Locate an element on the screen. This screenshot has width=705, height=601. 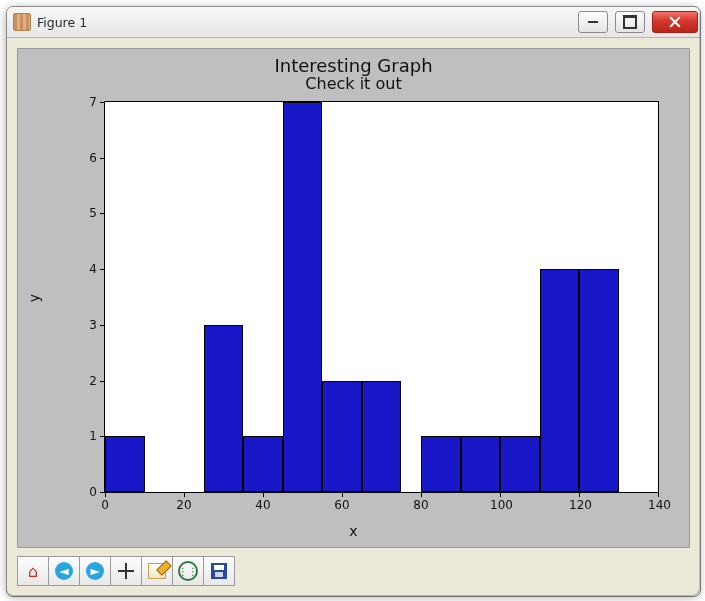
x-tick-label: 40 is located at coordinates (263, 505).